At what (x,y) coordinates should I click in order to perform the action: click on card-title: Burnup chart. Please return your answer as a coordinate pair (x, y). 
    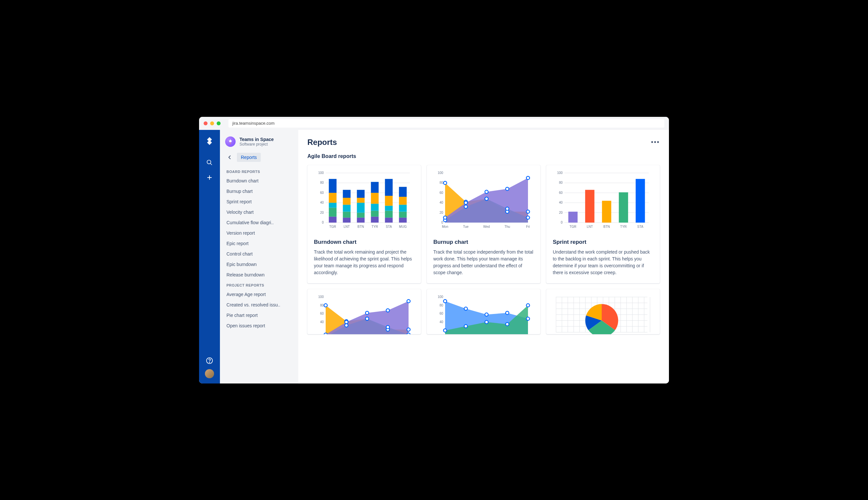
    Looking at the image, I should click on (483, 242).